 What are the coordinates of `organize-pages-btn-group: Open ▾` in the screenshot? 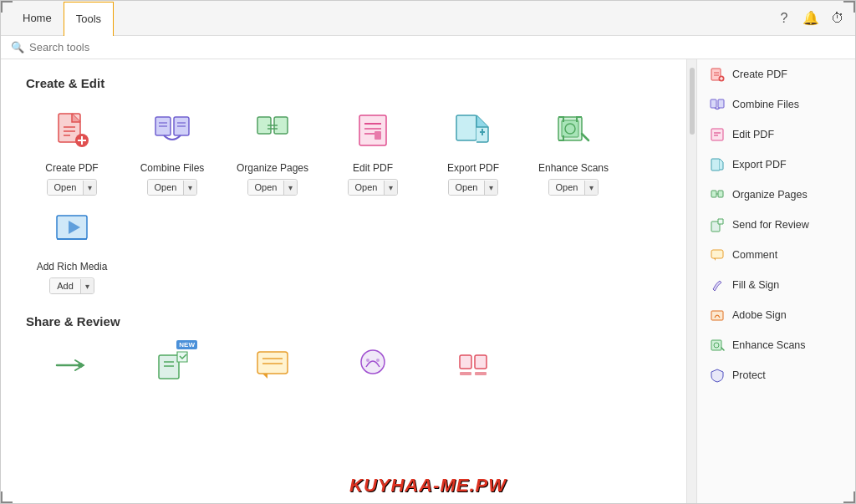 It's located at (273, 187).